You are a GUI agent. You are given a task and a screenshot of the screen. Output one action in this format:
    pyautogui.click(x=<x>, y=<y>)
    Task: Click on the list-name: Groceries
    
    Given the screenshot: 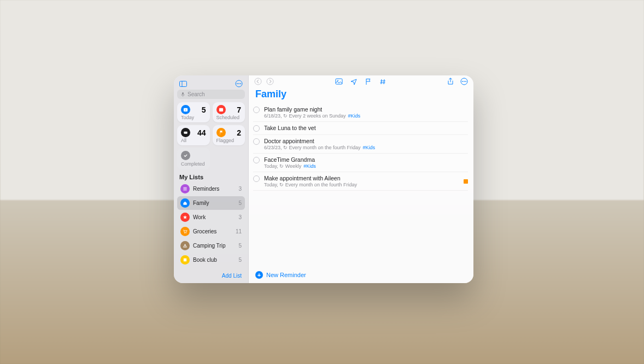 What is the action you would take?
    pyautogui.click(x=213, y=232)
    